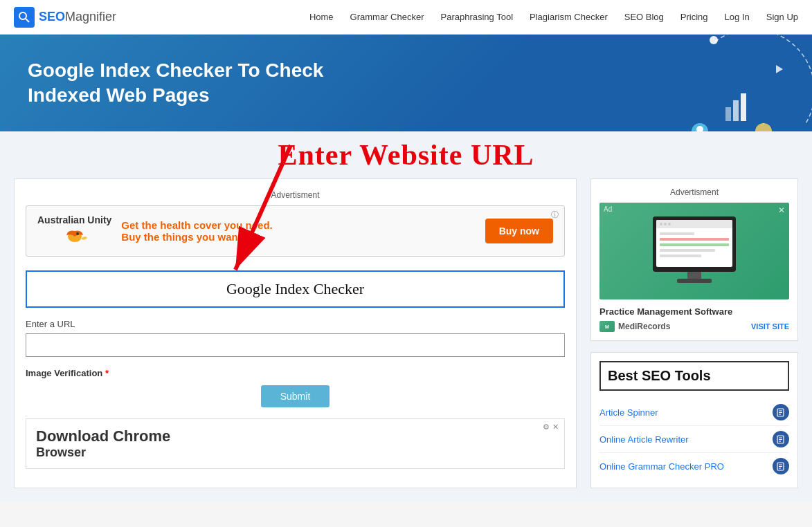 The width and height of the screenshot is (812, 527). Describe the element at coordinates (406, 151) in the screenshot. I see `enter-url-section: Enter Website URL` at that location.